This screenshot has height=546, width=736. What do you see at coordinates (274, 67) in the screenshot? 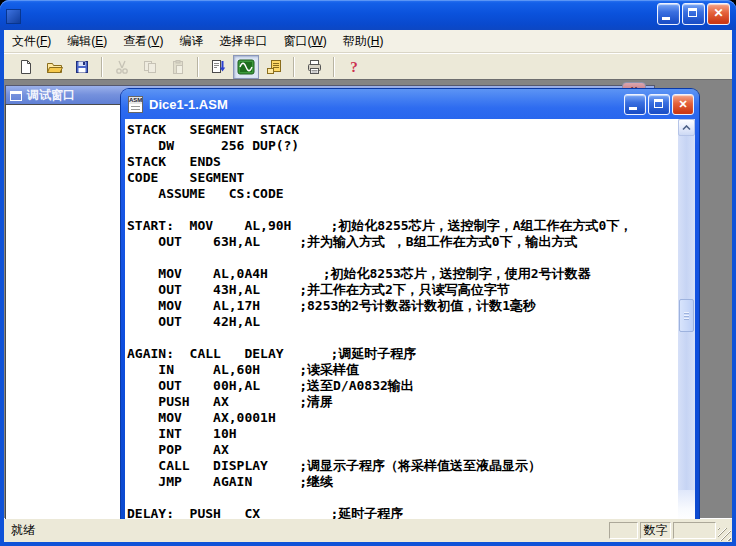
I see `download-icon` at bounding box center [274, 67].